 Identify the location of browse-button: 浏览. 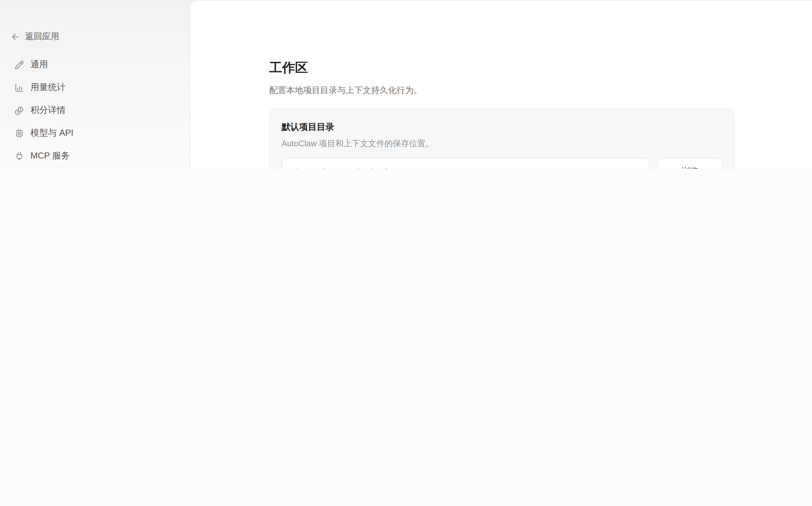
(690, 163).